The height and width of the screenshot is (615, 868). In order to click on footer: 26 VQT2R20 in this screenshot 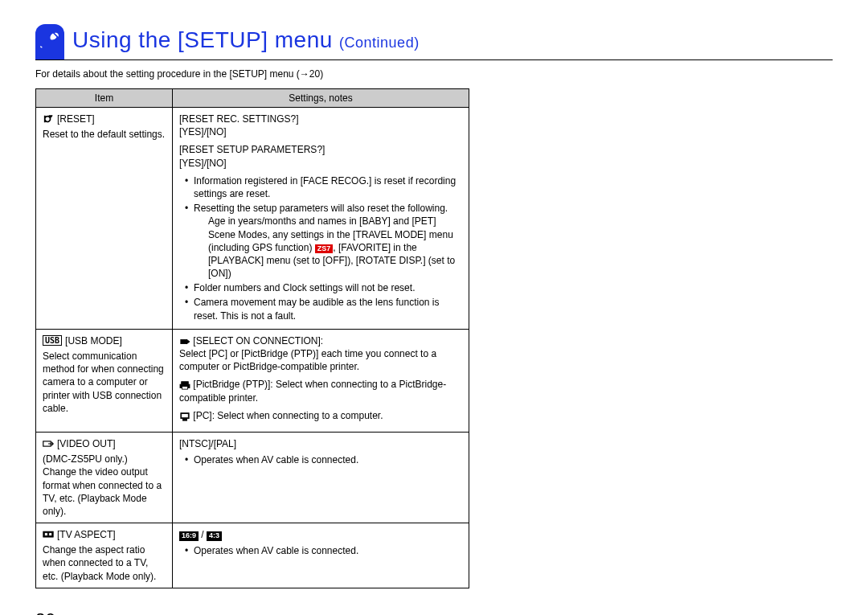, I will do `click(434, 613)`.